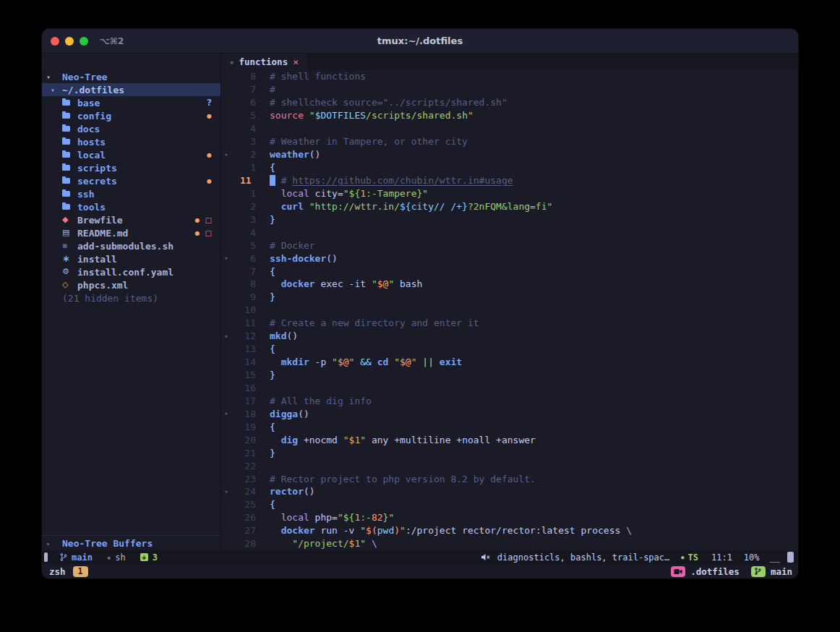 This screenshot has width=840, height=632. Describe the element at coordinates (103, 285) in the screenshot. I see `tree-item-label: phpcs.xml` at that location.